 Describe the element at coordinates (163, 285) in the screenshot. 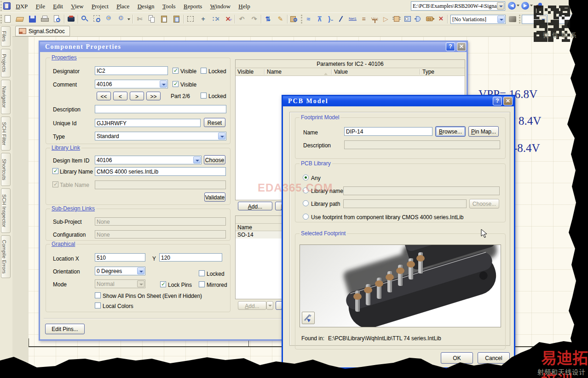

I see `lock-pins-checkbox` at that location.